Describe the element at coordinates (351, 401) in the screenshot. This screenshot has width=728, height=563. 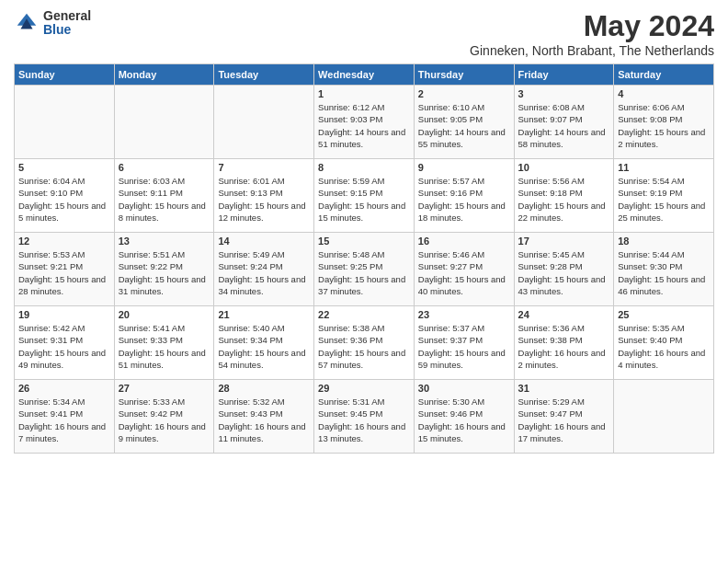
I see `day-info-line: Sunrise: 5:31 AM` at that location.